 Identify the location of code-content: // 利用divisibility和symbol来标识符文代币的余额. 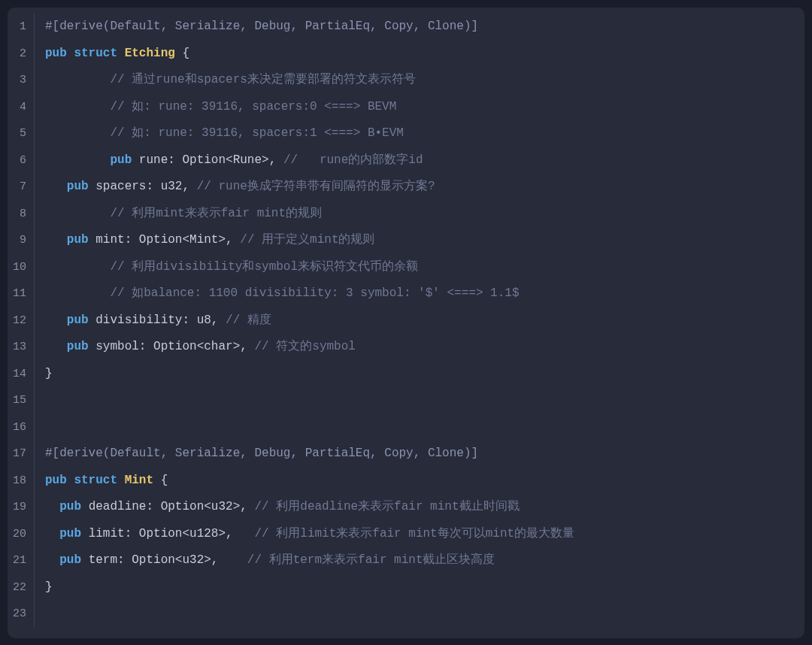
(226, 268).